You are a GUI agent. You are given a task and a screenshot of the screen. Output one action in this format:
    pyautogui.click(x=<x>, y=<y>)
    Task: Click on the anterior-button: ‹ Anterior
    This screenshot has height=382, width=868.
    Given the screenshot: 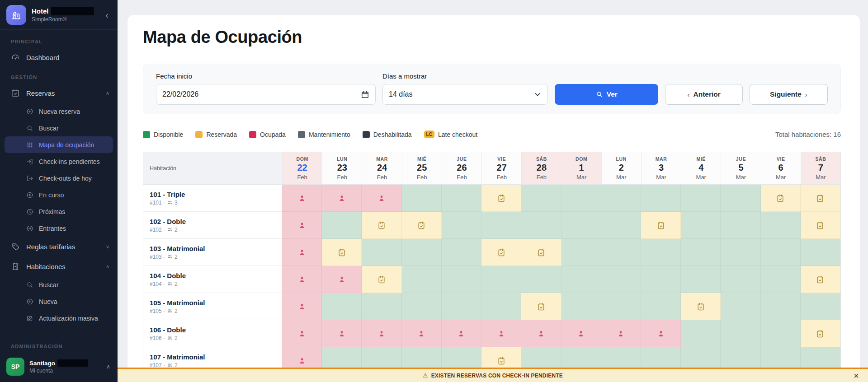 What is the action you would take?
    pyautogui.click(x=703, y=94)
    